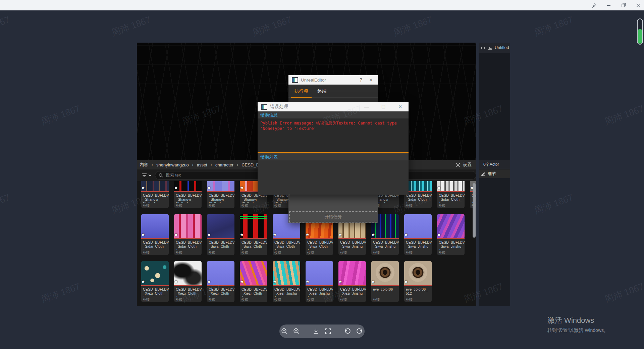  I want to click on zoom-out-icon, so click(284, 331).